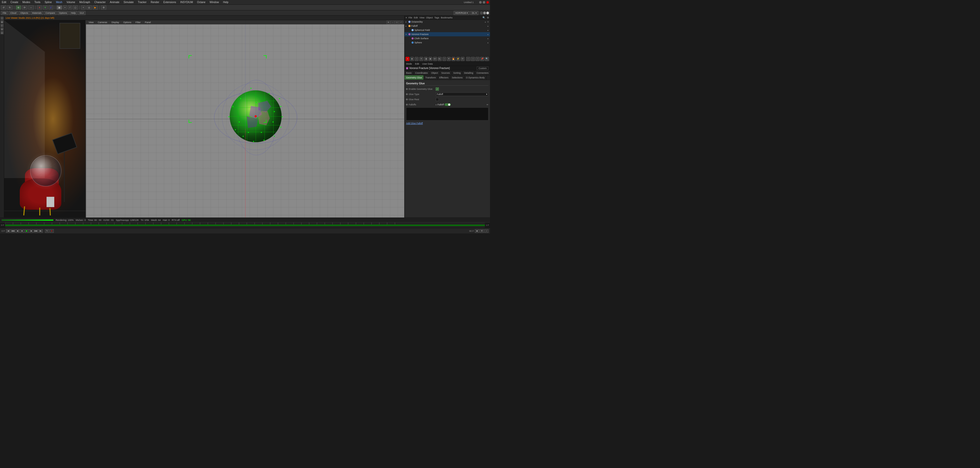 The height and width of the screenshot is (468, 980). What do you see at coordinates (406, 17) in the screenshot?
I see `panel-menu-icon: ≡` at bounding box center [406, 17].